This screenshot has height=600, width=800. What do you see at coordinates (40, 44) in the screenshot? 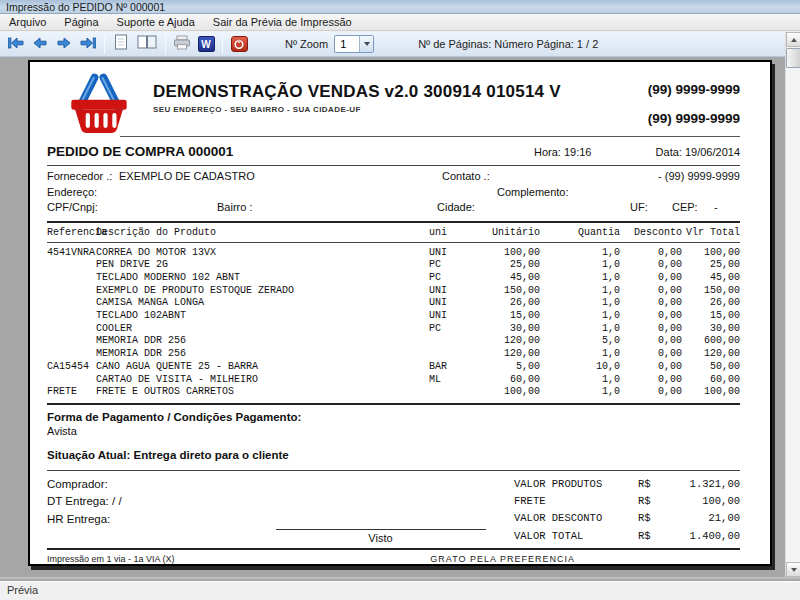
I see `prev-page-button` at bounding box center [40, 44].